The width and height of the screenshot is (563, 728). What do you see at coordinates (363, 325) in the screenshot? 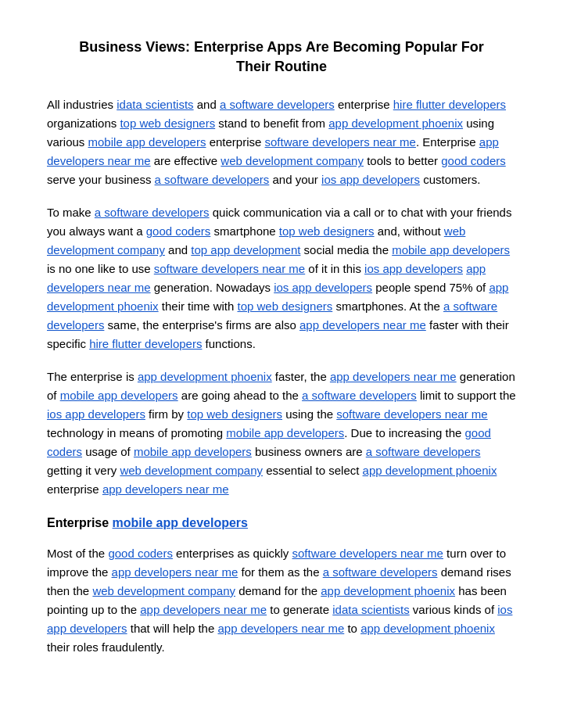
I see `link-app-developers-near-me-3: app developers near me` at bounding box center [363, 325].